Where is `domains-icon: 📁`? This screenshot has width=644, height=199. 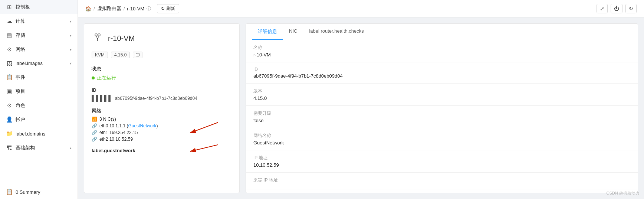 domains-icon: 📁 is located at coordinates (9, 134).